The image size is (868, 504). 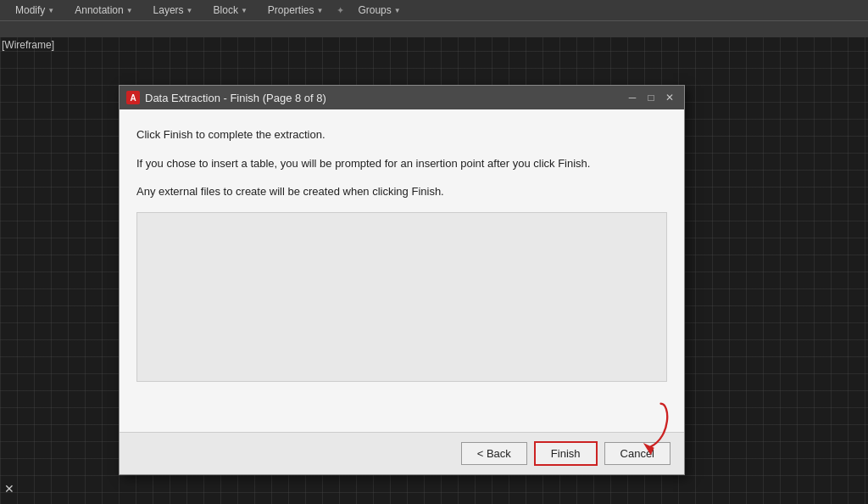 What do you see at coordinates (670, 98) in the screenshot?
I see `dialog-close-button: ✕` at bounding box center [670, 98].